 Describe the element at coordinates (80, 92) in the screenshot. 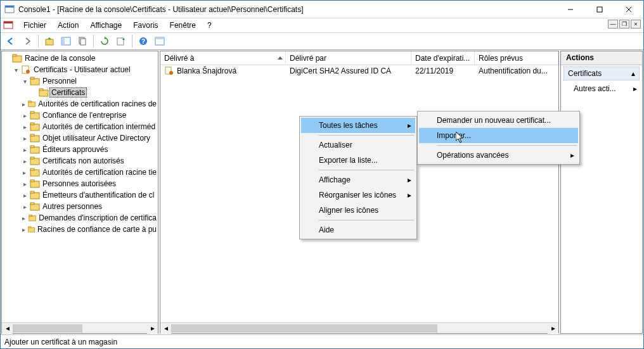

I see `tree-certificats: Certificats` at that location.